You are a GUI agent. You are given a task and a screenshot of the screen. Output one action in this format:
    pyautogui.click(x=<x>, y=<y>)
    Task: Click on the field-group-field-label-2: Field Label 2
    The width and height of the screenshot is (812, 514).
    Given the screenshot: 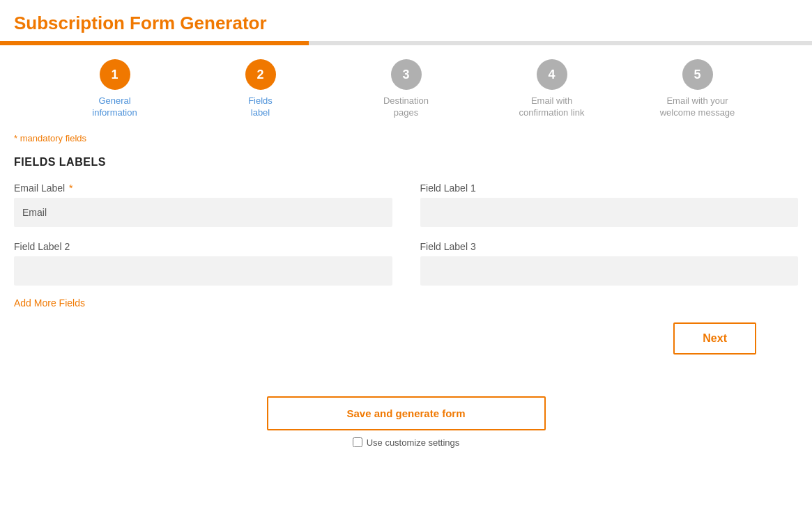 What is the action you would take?
    pyautogui.click(x=204, y=263)
    